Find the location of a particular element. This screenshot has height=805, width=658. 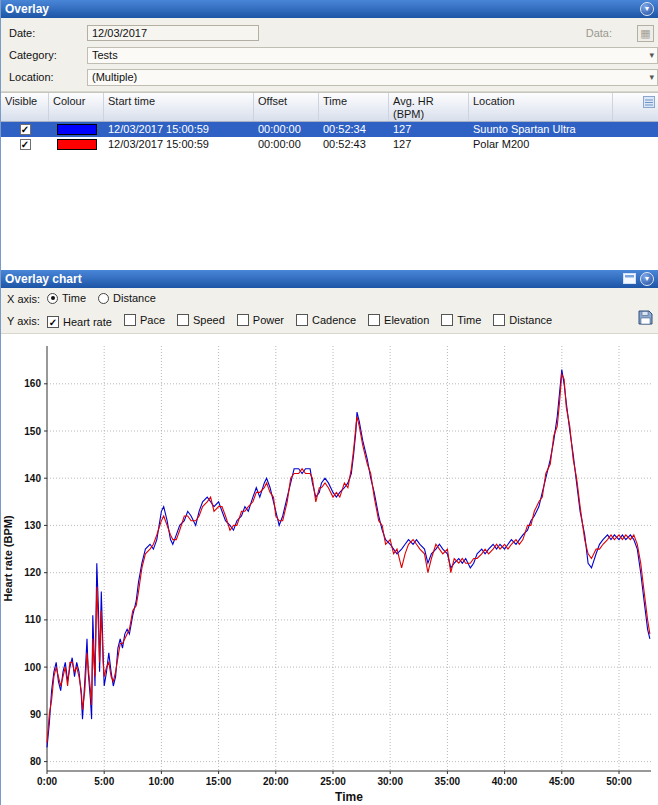

svg-text: 40:00 is located at coordinates (505, 782).